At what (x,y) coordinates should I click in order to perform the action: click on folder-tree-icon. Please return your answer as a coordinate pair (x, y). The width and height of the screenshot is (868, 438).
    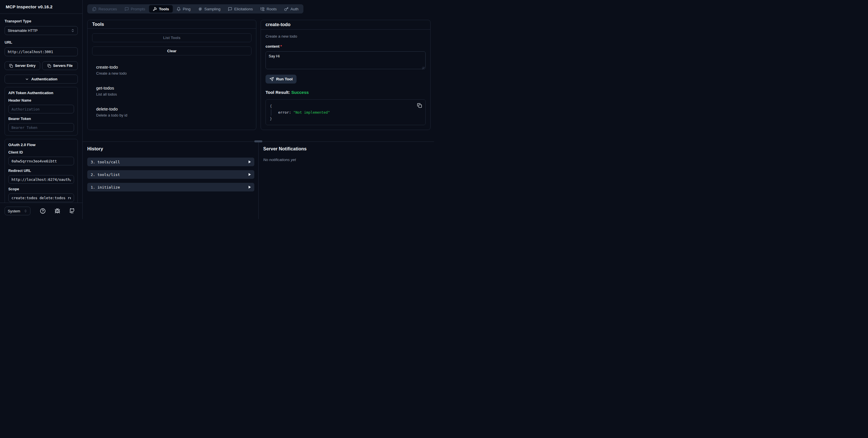
    Looking at the image, I should click on (262, 9).